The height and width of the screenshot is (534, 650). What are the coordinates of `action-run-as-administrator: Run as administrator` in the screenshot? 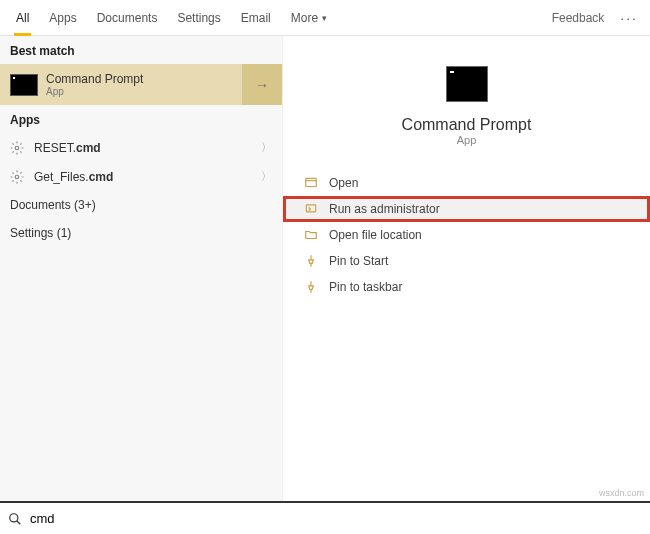 It's located at (466, 209).